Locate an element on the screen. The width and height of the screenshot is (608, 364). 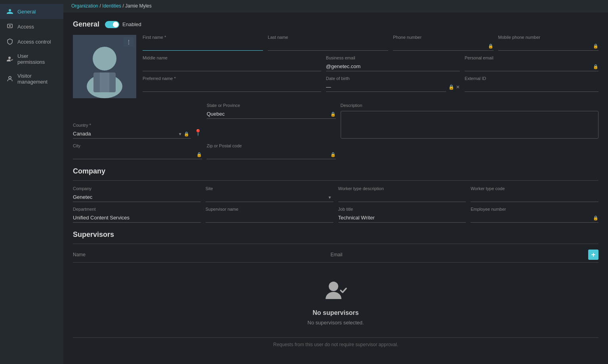
col-email-label: Email is located at coordinates (459, 255).